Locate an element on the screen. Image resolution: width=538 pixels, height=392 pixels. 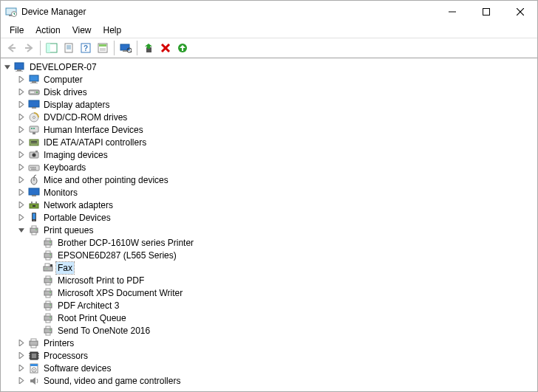
tree-category-label: Software devices is located at coordinates (77, 368).